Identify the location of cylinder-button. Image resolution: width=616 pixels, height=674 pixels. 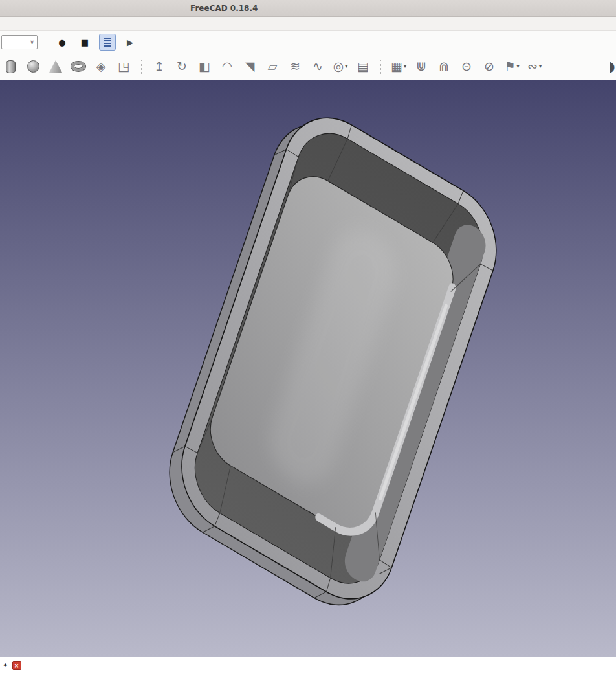
(10, 67).